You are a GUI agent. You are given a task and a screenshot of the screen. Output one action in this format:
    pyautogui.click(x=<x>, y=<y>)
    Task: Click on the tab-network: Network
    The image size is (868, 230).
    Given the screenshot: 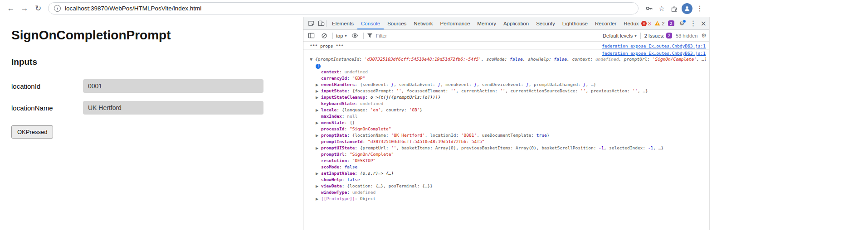 What is the action you would take?
    pyautogui.click(x=423, y=24)
    